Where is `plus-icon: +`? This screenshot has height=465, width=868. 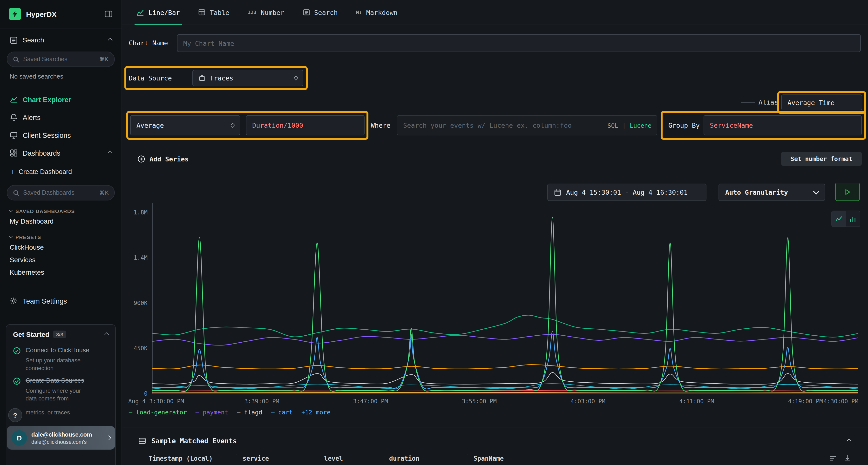 plus-icon: + is located at coordinates (13, 172).